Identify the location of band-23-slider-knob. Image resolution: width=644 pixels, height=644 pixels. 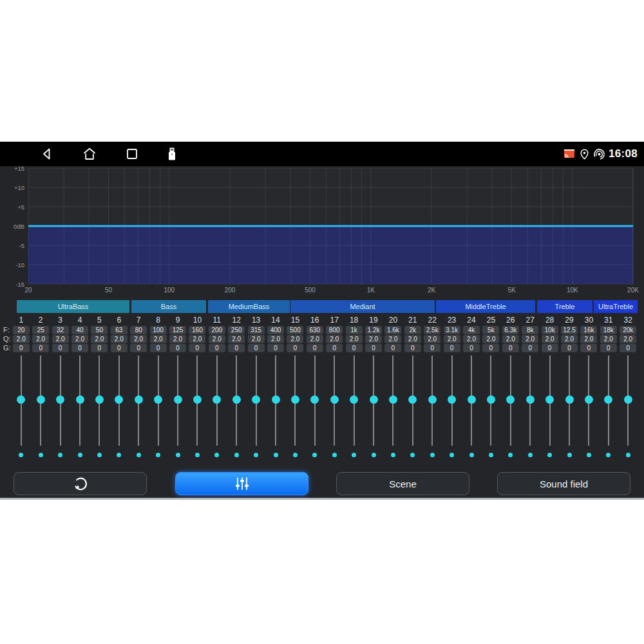
(452, 399).